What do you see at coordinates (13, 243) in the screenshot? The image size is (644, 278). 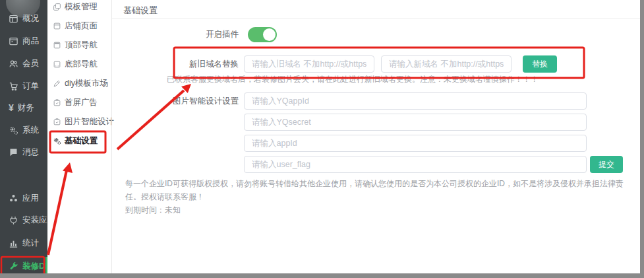 I see `stats-icon` at bounding box center [13, 243].